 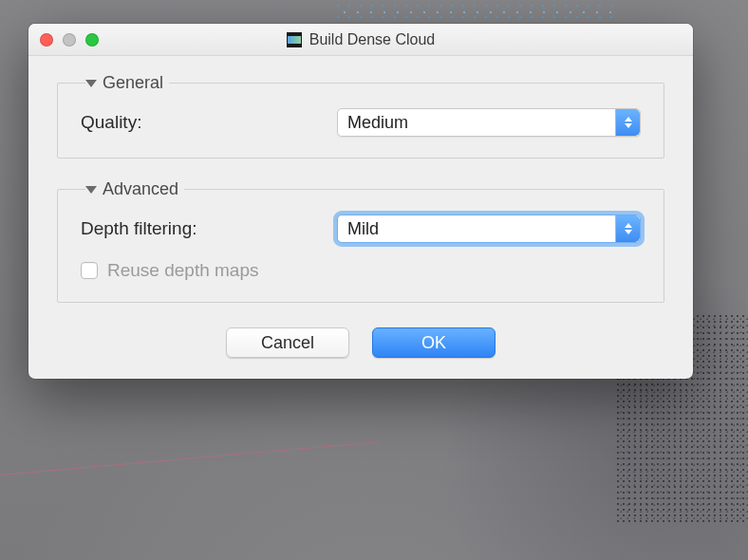 I want to click on dialog-title: Build Dense Cloud, so click(x=372, y=40).